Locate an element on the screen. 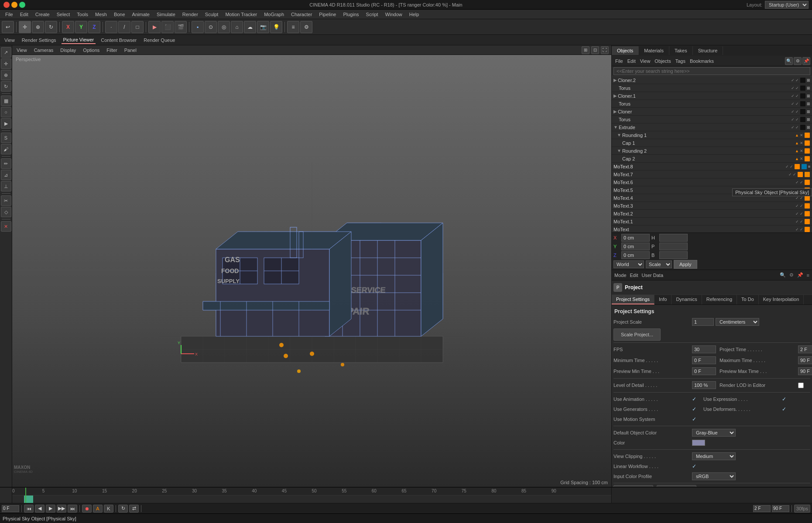 The width and height of the screenshot is (812, 523). layout-dropdown: Startup (User) is located at coordinates (787, 5).